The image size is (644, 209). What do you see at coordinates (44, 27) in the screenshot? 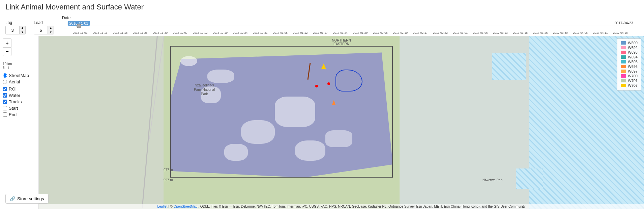
I see `lead-control: Lead 6 ▲ ▼` at bounding box center [44, 27].